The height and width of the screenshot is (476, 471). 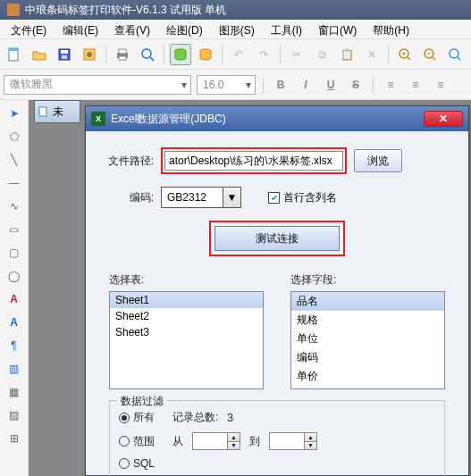 I want to click on from-spinner: ▲▼, so click(x=216, y=441).